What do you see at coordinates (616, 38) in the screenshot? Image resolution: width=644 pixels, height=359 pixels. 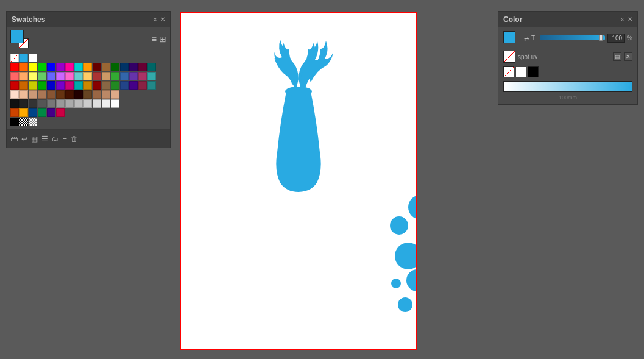 I see `tint-value: 100` at bounding box center [616, 38].